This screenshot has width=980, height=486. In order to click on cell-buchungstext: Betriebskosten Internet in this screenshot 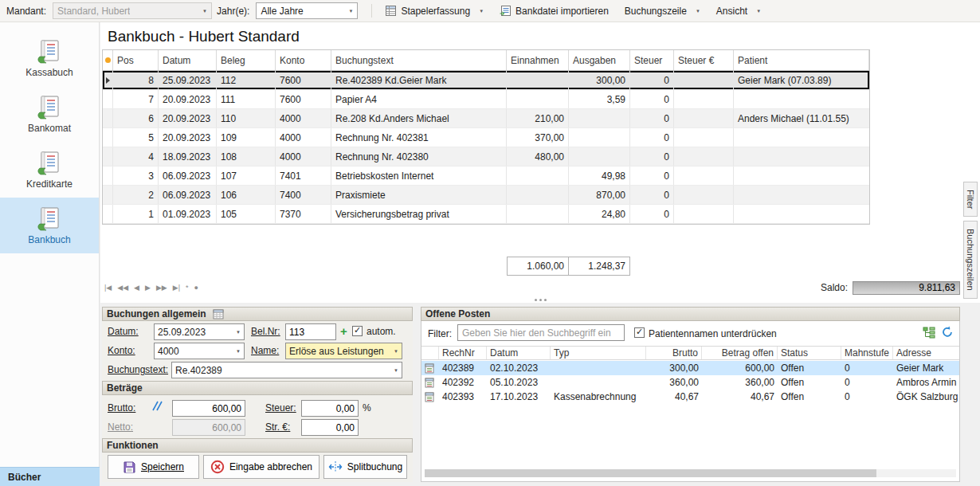, I will do `click(419, 175)`.